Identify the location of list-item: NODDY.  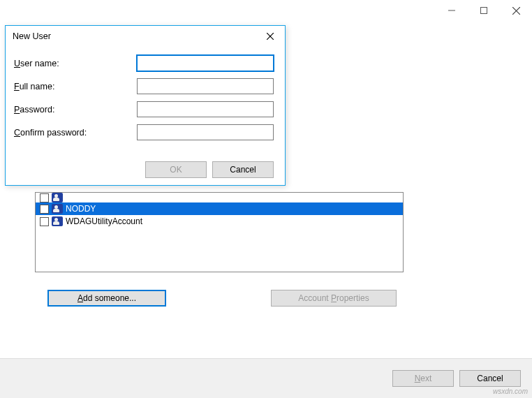
(219, 209).